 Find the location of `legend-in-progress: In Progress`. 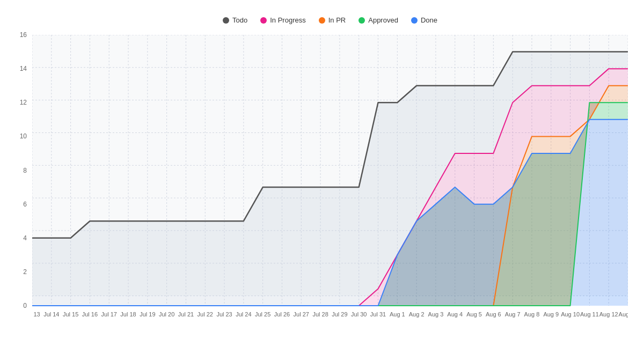

legend-in-progress: In Progress is located at coordinates (283, 20).